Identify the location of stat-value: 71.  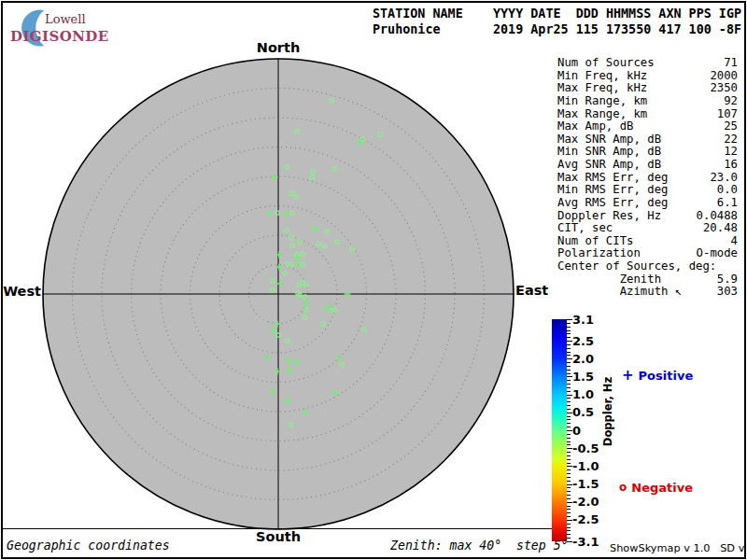
(730, 63).